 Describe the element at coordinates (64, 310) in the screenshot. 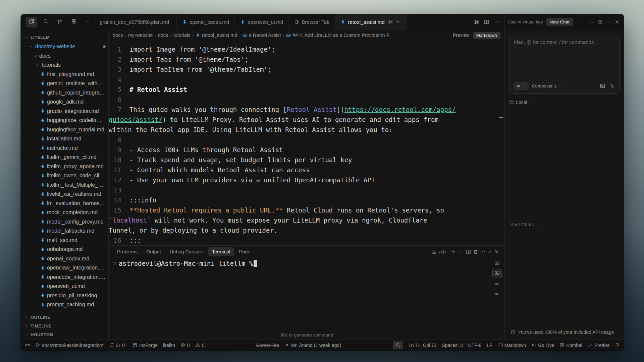

I see `tree-item: provider_specific_para...` at that location.